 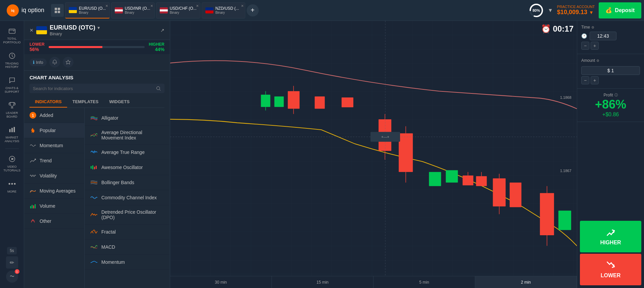 What do you see at coordinates (119, 102) in the screenshot?
I see `tab-widgets: WIDGETS` at bounding box center [119, 102].